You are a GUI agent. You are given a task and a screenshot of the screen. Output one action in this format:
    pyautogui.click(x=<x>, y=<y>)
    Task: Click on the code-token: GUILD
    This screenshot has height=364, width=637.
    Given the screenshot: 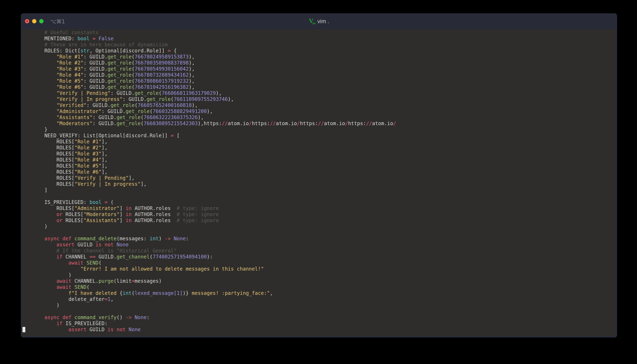 What is the action you would take?
    pyautogui.click(x=85, y=244)
    